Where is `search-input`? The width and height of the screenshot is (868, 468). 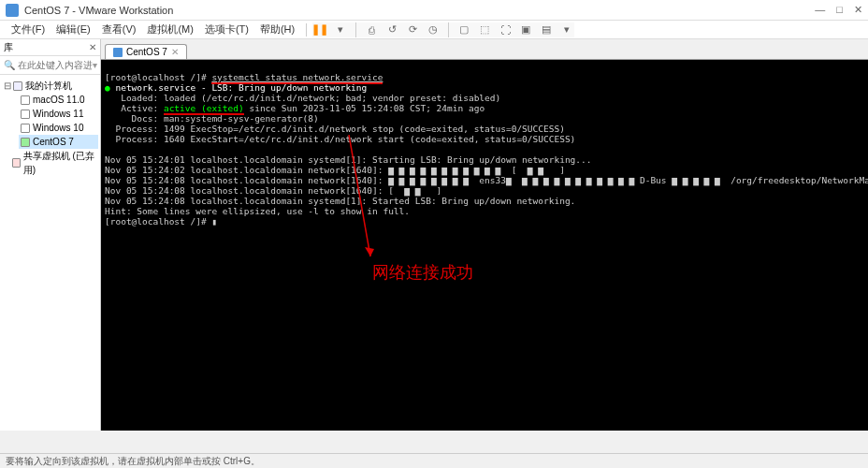 search-input is located at coordinates (55, 66).